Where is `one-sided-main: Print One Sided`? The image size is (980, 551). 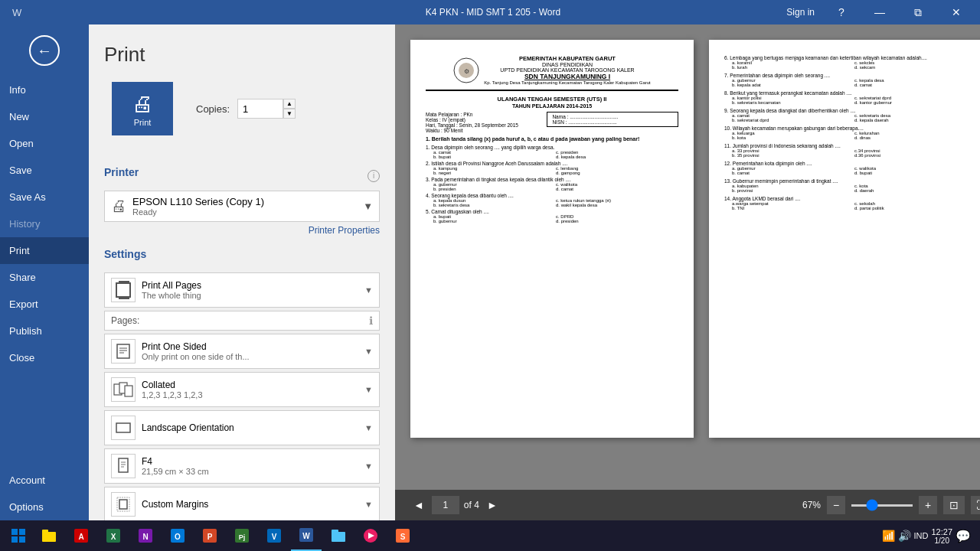 one-sided-main: Print One Sided is located at coordinates (250, 347).